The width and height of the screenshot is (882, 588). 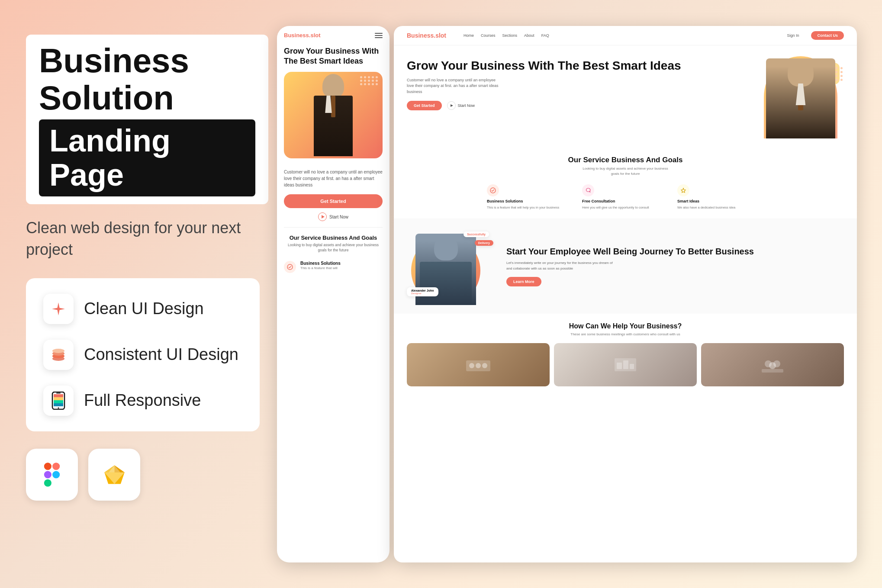 I want to click on desk-nav: Business.slot Home Courses Sections Abou…, so click(x=625, y=35).